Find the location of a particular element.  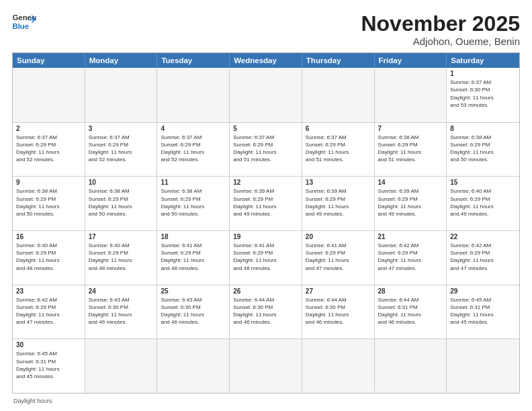

calendar-day-25: 25Sunrise: 6:43 AM Sunset: 6:30 PM Dayli… is located at coordinates (193, 312).